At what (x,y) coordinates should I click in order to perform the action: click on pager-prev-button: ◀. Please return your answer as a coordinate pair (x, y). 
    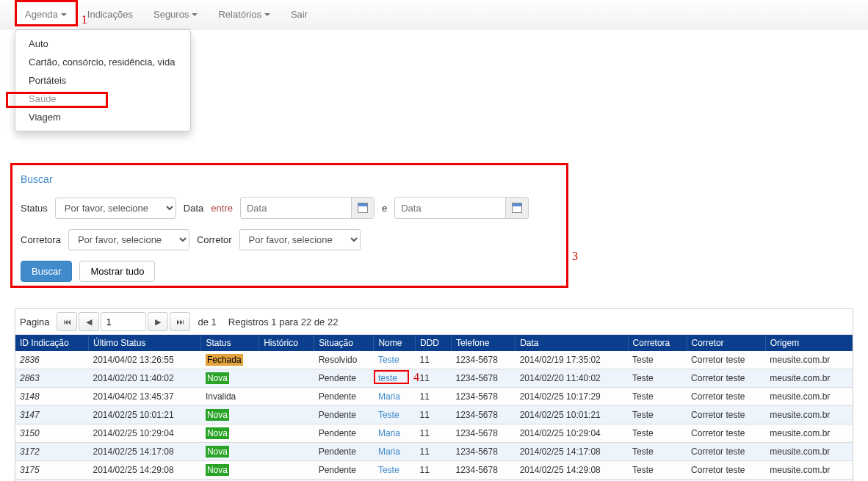
    Looking at the image, I should click on (89, 322).